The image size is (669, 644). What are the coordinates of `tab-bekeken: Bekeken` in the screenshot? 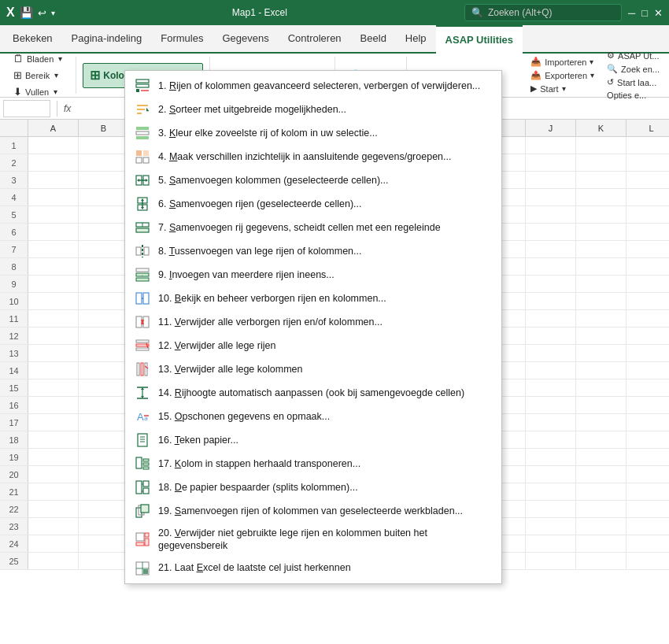 It's located at (33, 38).